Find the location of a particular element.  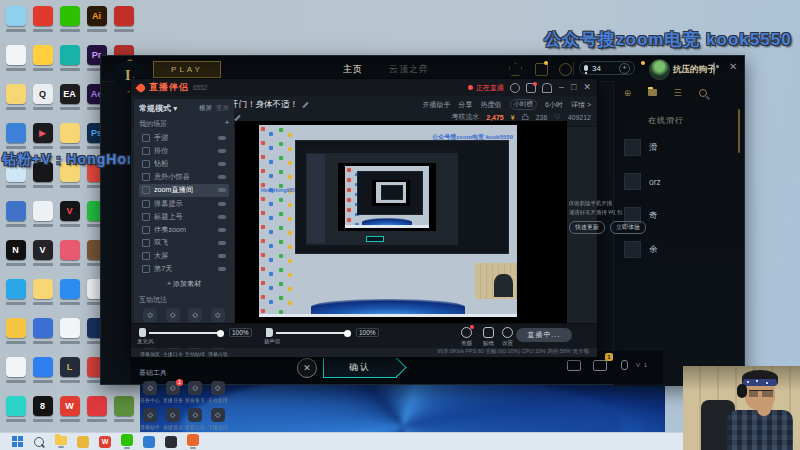

wps-icon: W is located at coordinates (70, 406).